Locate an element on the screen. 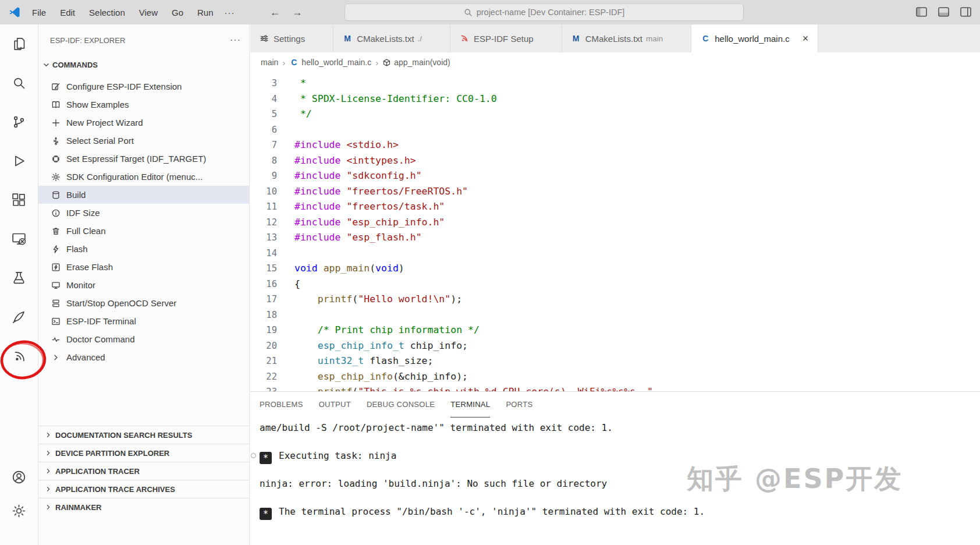 The image size is (980, 545). command-item-configure-esp-idf-extension: Configure ESP-IDF Extension is located at coordinates (144, 86).